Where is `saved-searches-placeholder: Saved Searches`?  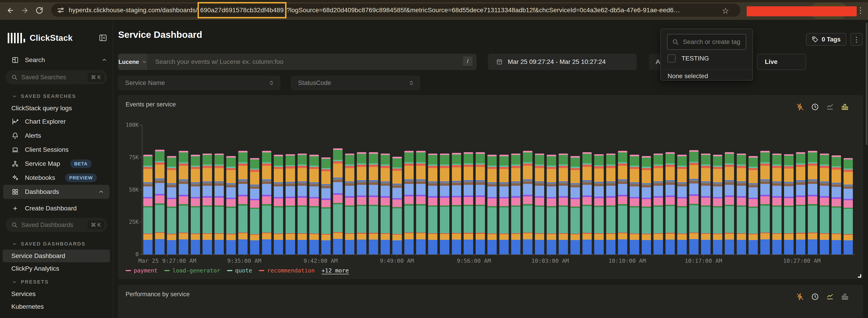 saved-searches-placeholder: Saved Searches is located at coordinates (53, 78).